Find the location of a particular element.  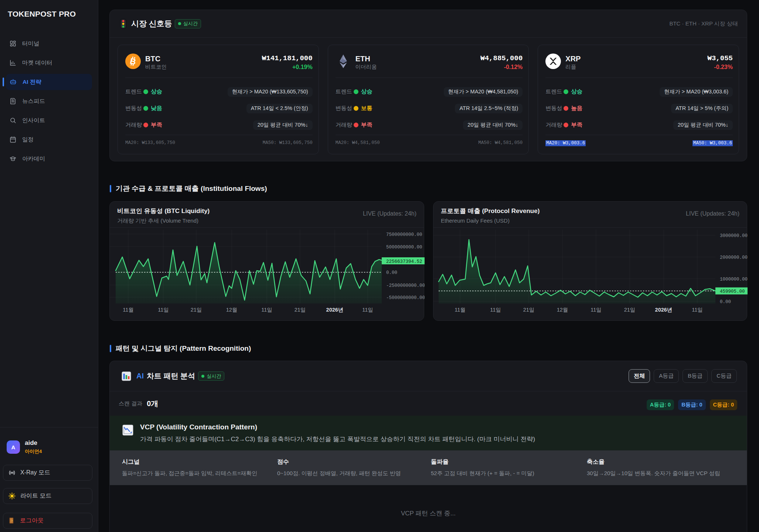

svg-text: 2000000.00 is located at coordinates (734, 258).